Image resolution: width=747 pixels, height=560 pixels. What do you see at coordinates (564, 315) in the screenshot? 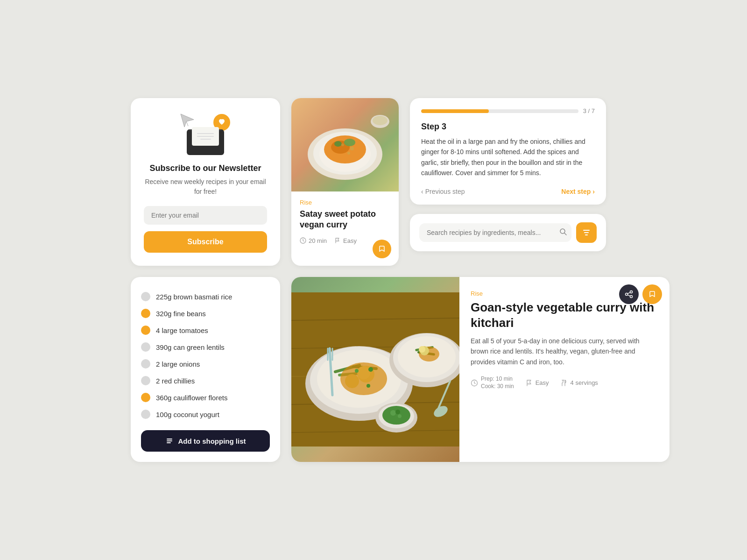
I see `goan-title: Goan-style vegetable curry with kitchari` at bounding box center [564, 315].